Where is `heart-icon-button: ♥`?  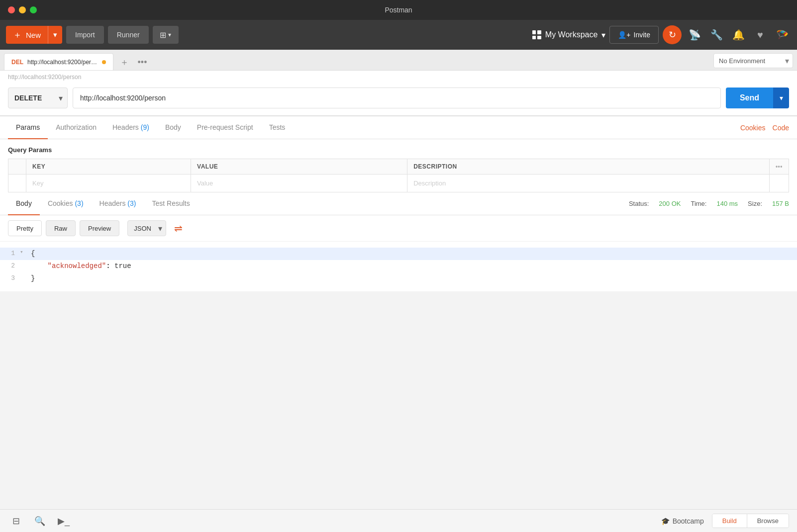 heart-icon-button: ♥ is located at coordinates (760, 35).